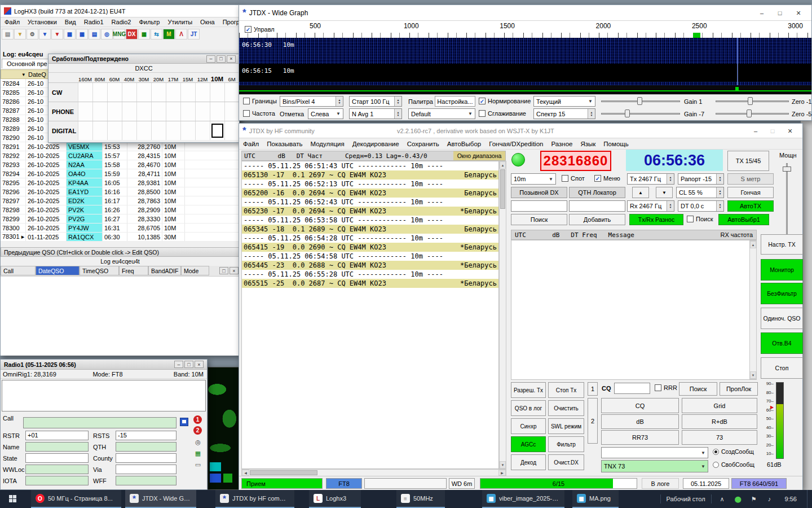  I want to click on qth-input, so click(146, 447).